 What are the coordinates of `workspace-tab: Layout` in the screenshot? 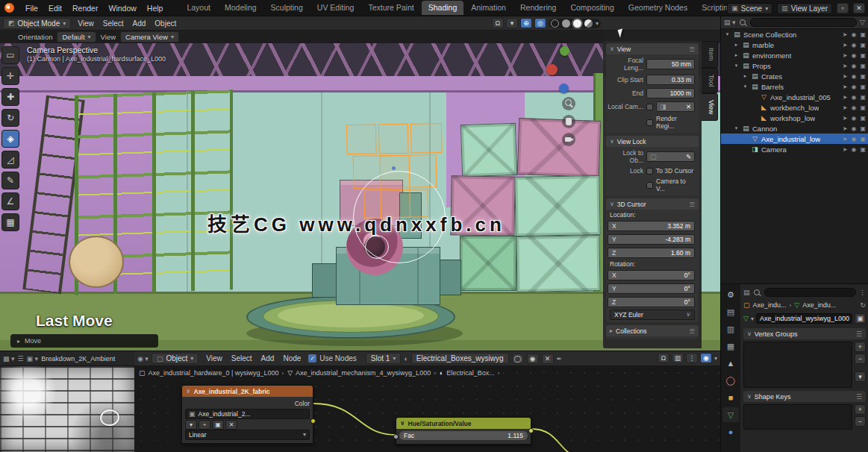 It's located at (199, 7).